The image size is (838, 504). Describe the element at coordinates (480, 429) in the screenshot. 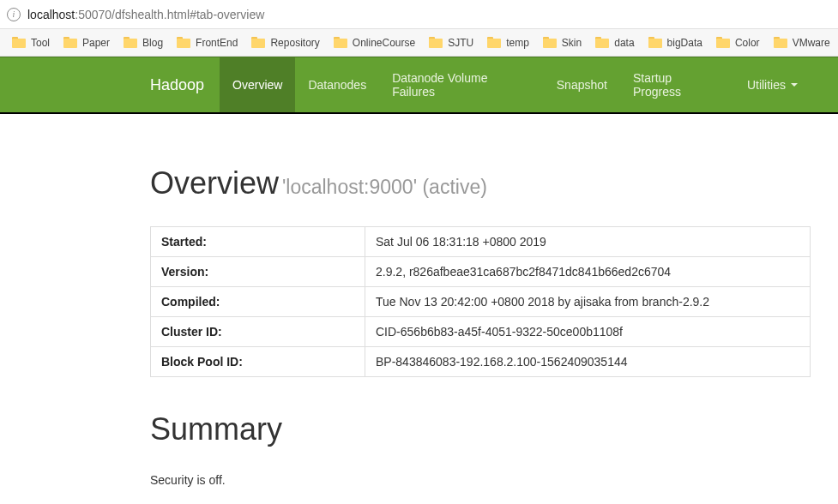

I see `summary-title: Summary` at that location.